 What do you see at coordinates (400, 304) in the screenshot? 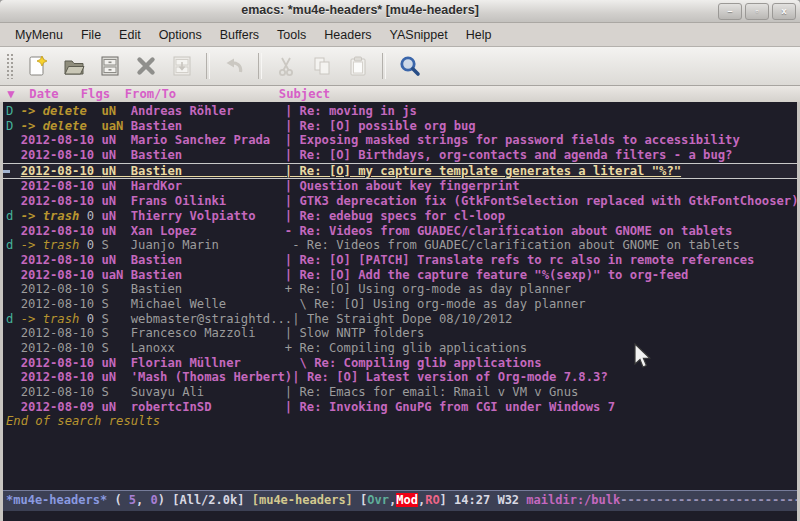
I see `message-row: 2012-08-10 S Michael Welle \ Re: [O] Usi…` at bounding box center [400, 304].